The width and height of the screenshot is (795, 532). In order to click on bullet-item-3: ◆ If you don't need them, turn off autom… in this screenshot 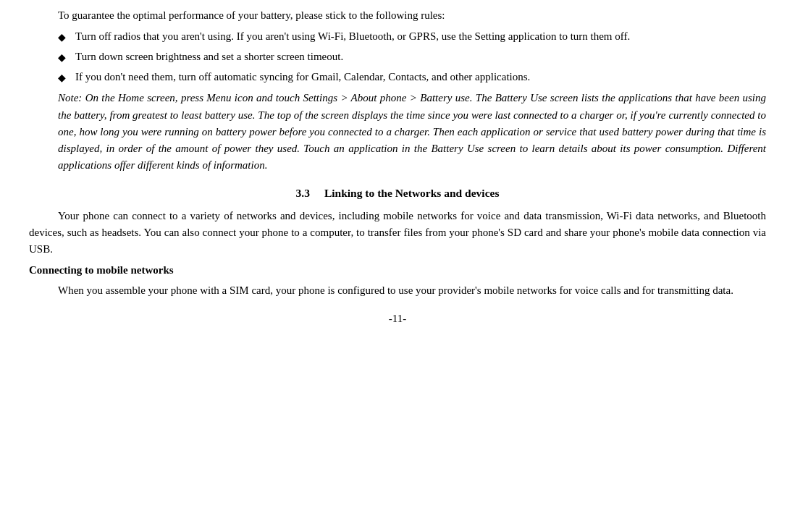, I will do `click(412, 77)`.